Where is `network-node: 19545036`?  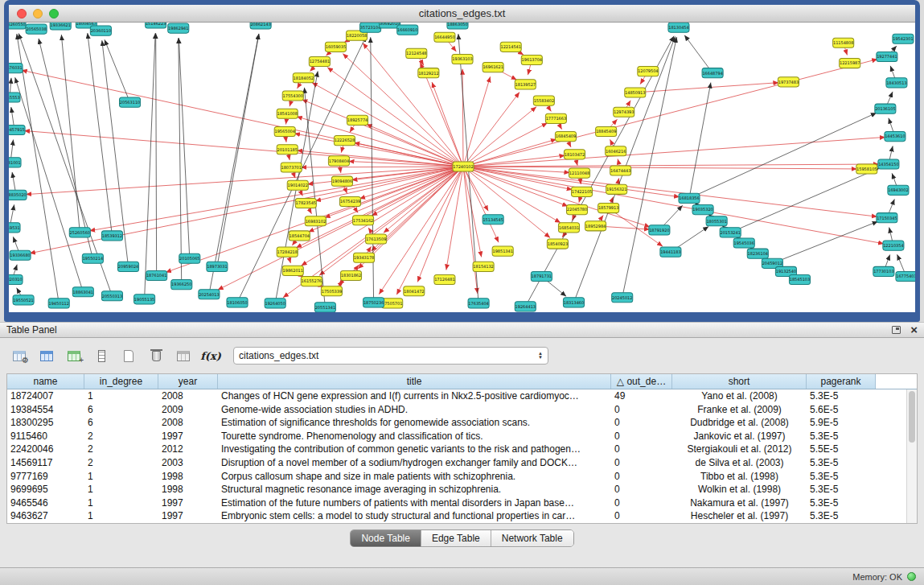 network-node: 19545036 is located at coordinates (744, 243).